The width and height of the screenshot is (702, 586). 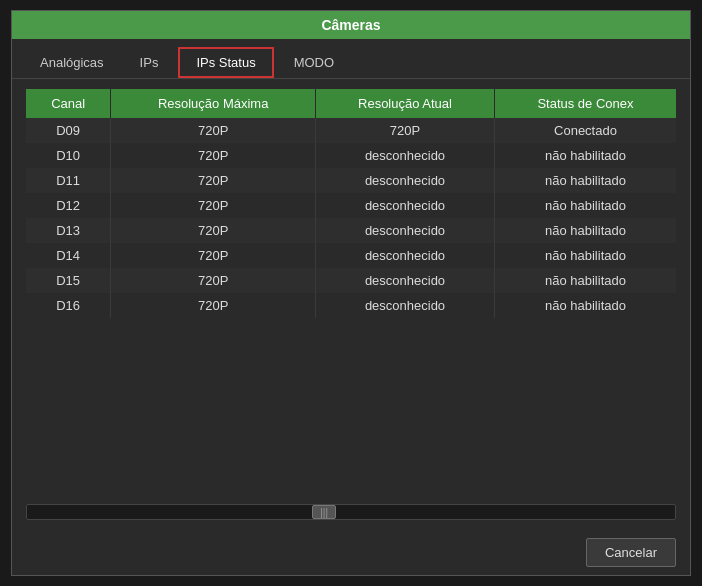 What do you see at coordinates (631, 552) in the screenshot?
I see `cancel-button: Cancelar` at bounding box center [631, 552].